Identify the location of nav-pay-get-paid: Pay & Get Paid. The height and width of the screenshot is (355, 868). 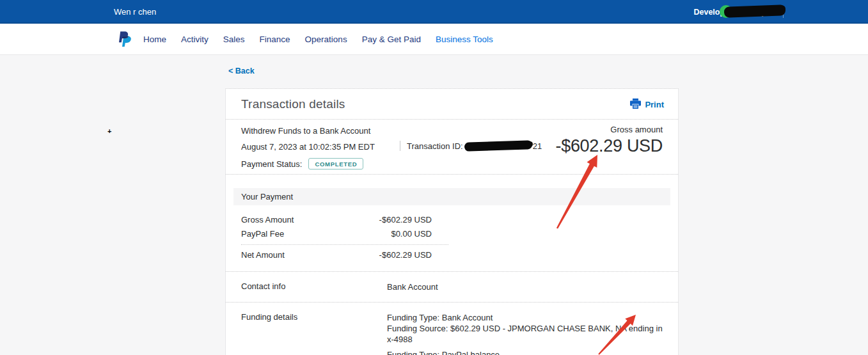
(391, 40).